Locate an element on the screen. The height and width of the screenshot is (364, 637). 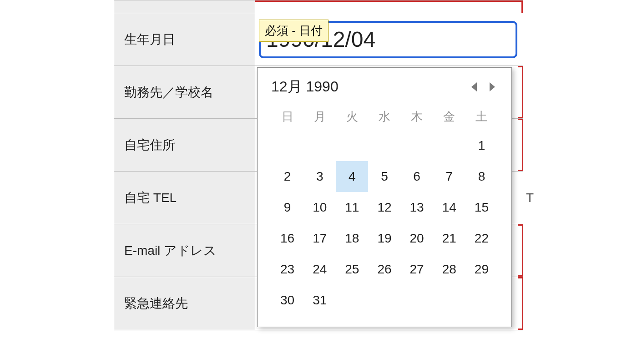
calendar-day: 29 is located at coordinates (481, 269).